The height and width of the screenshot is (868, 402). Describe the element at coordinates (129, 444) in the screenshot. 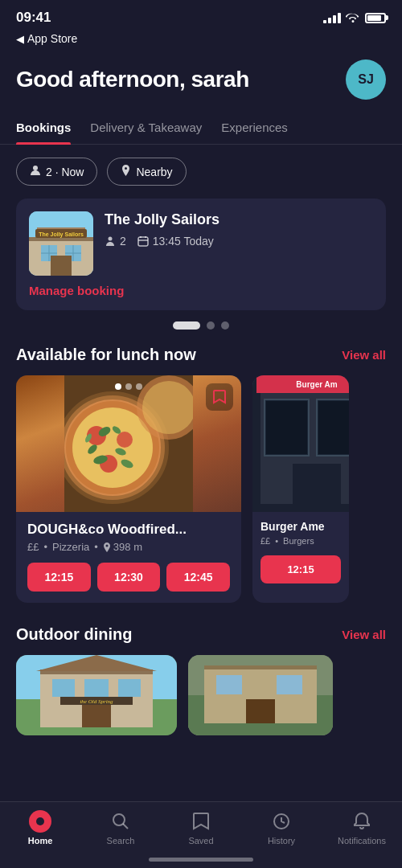

I see `doughco-image` at that location.